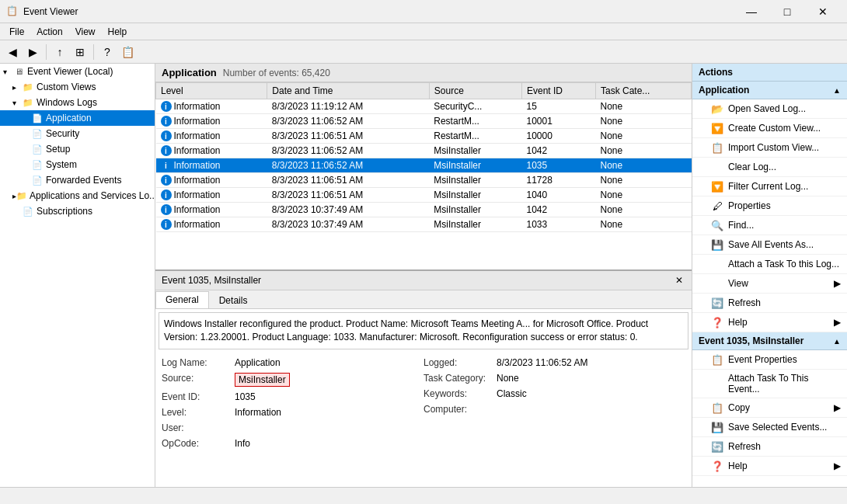 The image size is (847, 504). Describe the element at coordinates (769, 384) in the screenshot. I see `action-attach-task-event: Attach Task To This Event...` at that location.